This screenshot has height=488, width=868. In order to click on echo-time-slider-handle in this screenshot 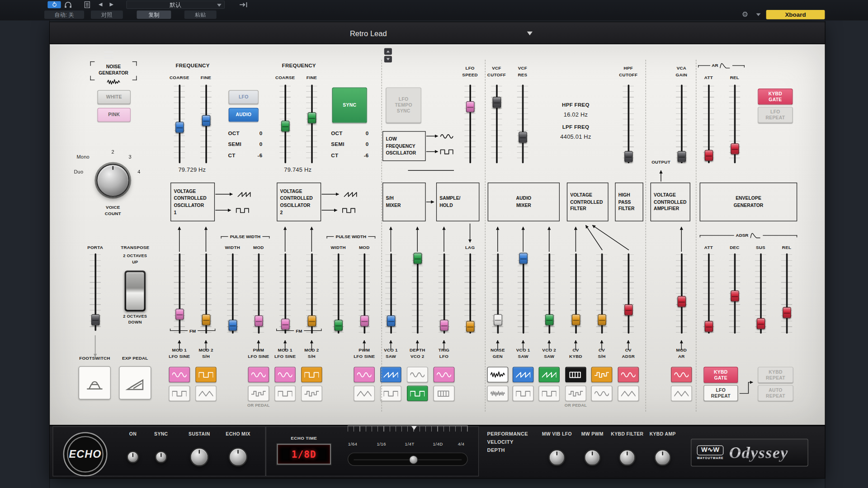, I will do `click(414, 460)`.